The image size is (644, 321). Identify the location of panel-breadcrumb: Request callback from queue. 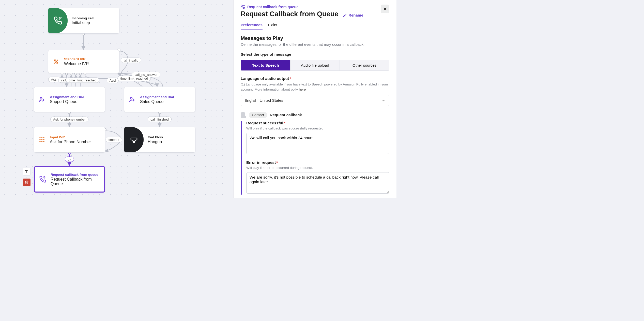
(302, 7).